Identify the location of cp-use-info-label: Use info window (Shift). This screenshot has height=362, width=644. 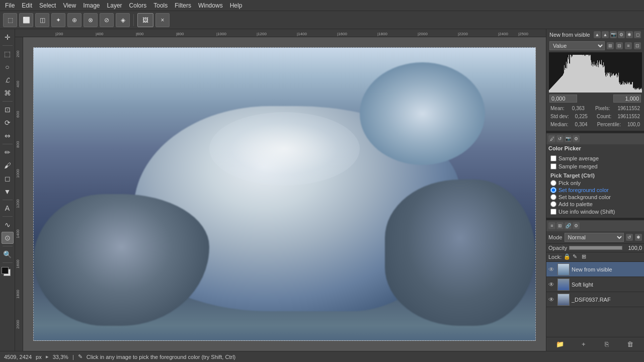
(587, 212).